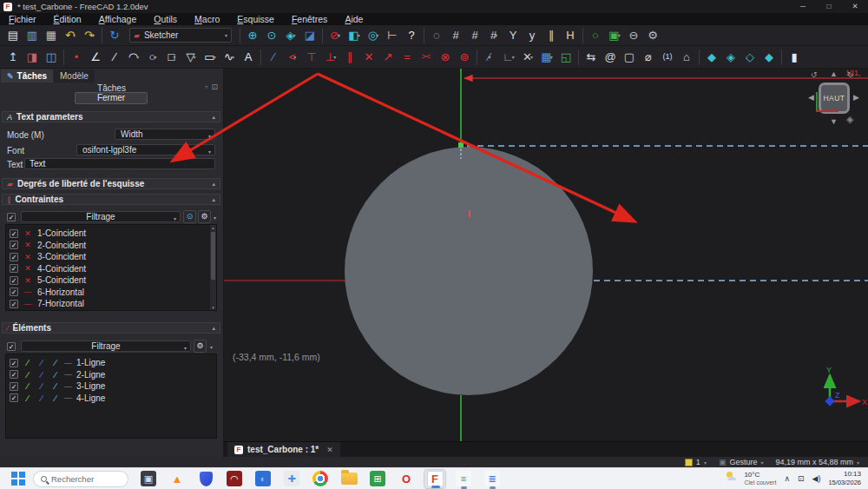  Describe the element at coordinates (312, 57) in the screenshot. I see `constrain-distance-button: ⊤` at that location.